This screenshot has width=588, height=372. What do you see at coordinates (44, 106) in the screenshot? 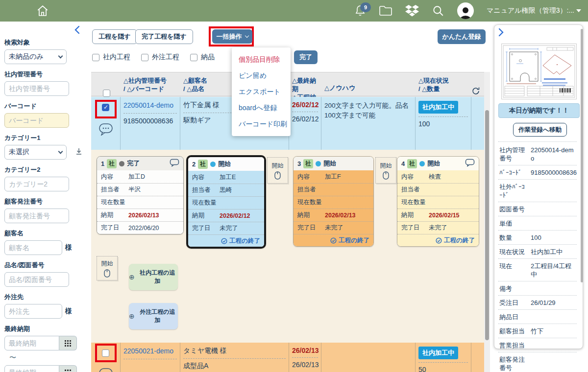
I see `barcode-label: バーコード` at bounding box center [44, 106].